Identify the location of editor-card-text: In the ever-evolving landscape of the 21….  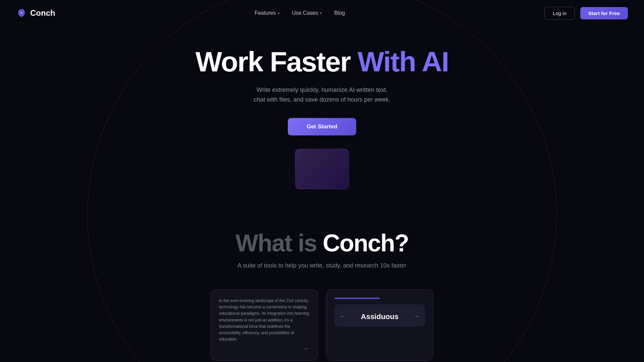
(264, 320).